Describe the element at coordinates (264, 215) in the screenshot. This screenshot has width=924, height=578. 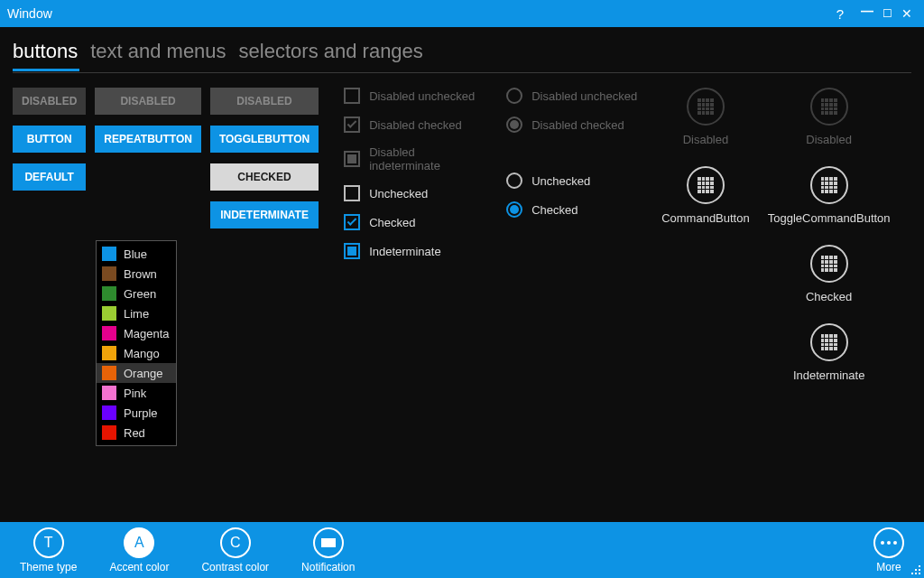
I see `togglebutton-indeterminate: INDETERMINATE` at that location.